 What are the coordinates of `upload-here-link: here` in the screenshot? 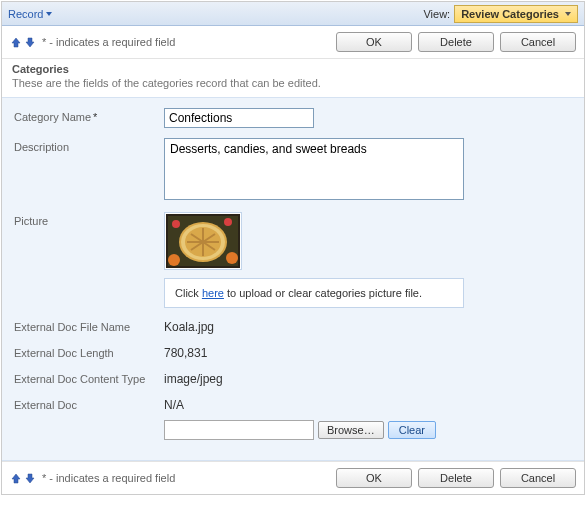 It's located at (213, 293).